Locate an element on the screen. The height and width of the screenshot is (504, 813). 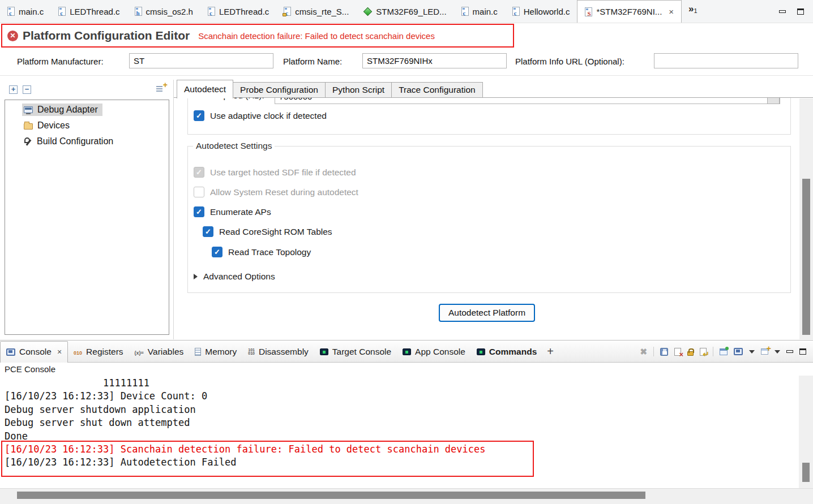
add-view-button: + is located at coordinates (550, 352).